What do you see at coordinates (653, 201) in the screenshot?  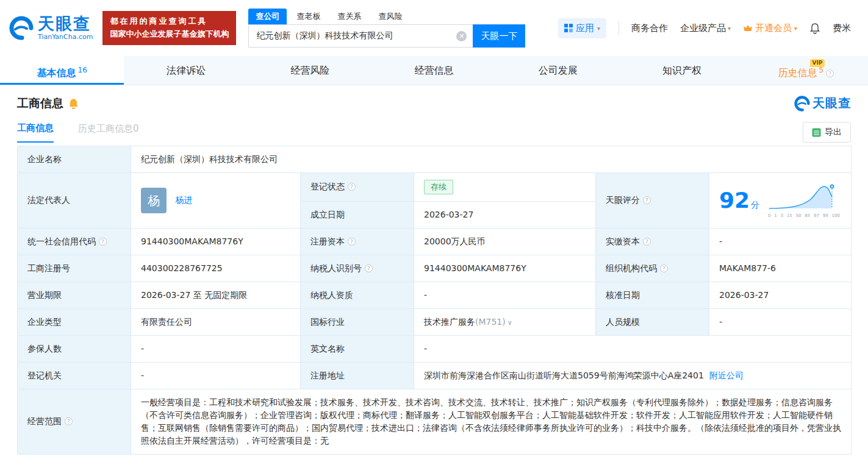 I see `score-label: 天眼评分?` at bounding box center [653, 201].